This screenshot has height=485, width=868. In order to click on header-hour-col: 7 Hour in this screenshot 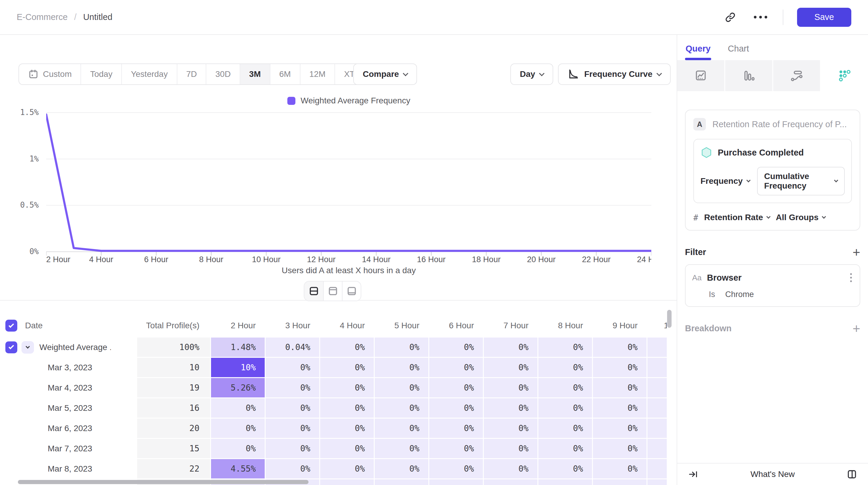, I will do `click(510, 326)`.